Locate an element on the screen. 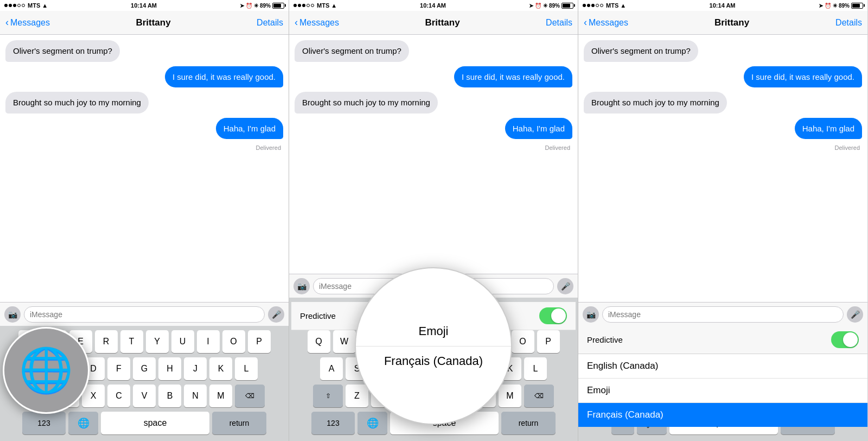  message-row-2: I sure did, it was really good. is located at coordinates (144, 77).